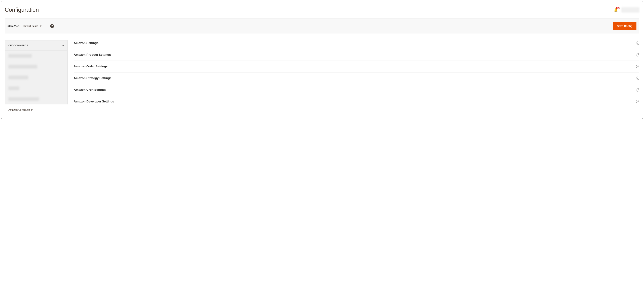 This screenshot has width=644, height=293. I want to click on chevron-up-icon, so click(63, 46).